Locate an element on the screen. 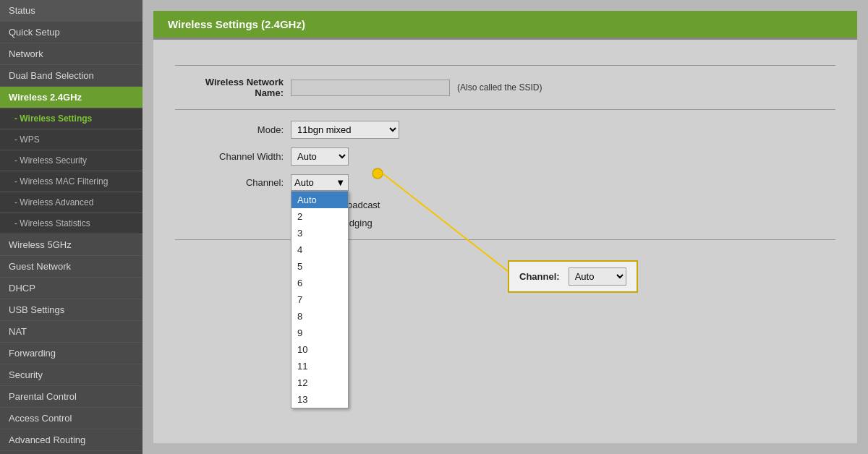  channel-option-7: 7 is located at coordinates (320, 299).